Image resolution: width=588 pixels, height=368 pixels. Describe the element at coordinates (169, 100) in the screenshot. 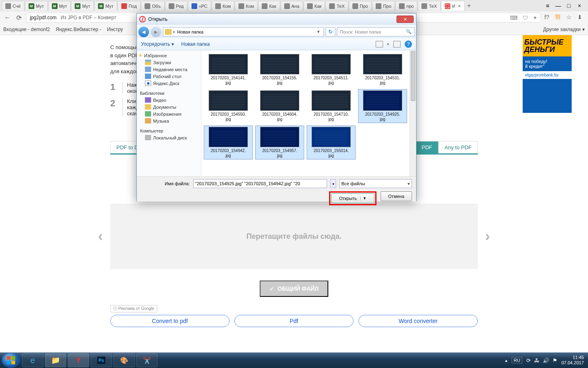

I see `sidebar-videos: Видео` at that location.